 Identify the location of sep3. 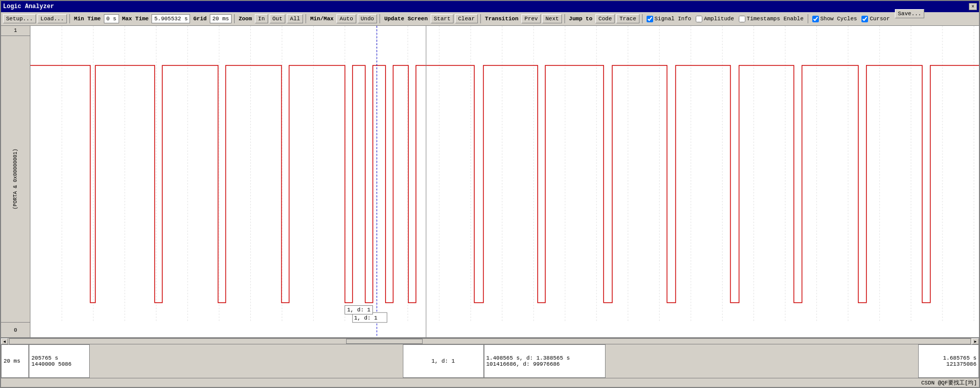
(306, 19).